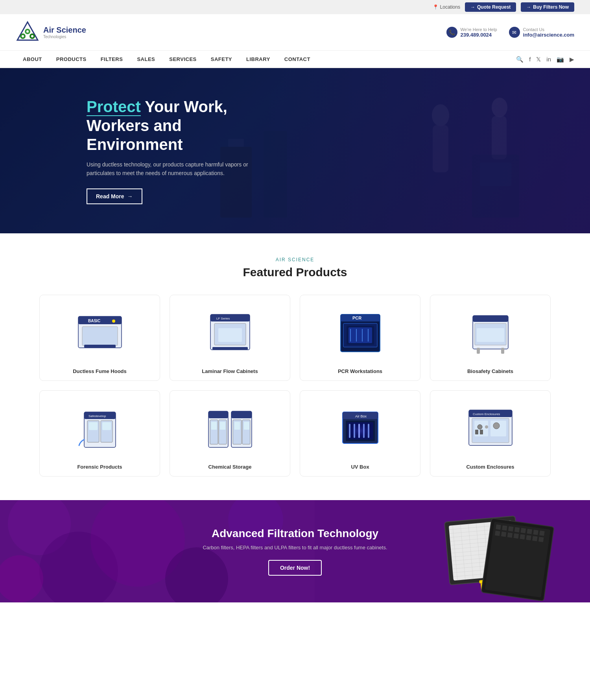  Describe the element at coordinates (114, 196) in the screenshot. I see `read-more-button: Read More →` at that location.